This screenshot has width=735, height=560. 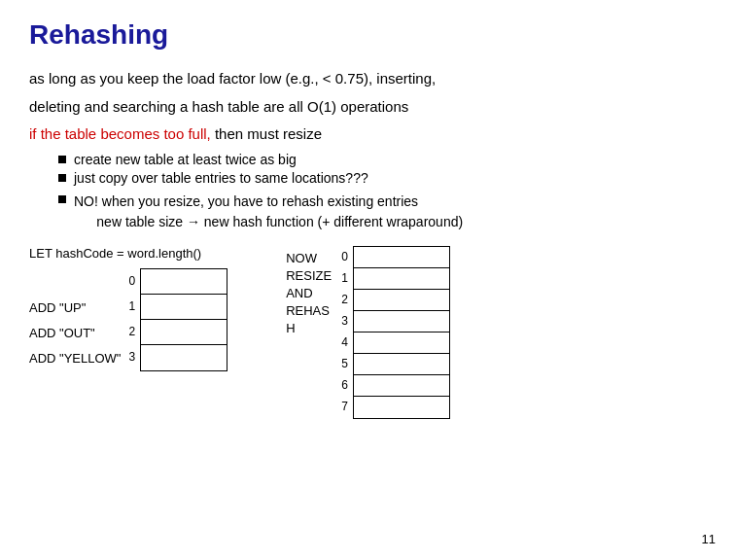 I want to click on left-row-num-1: 1, so click(x=133, y=306).